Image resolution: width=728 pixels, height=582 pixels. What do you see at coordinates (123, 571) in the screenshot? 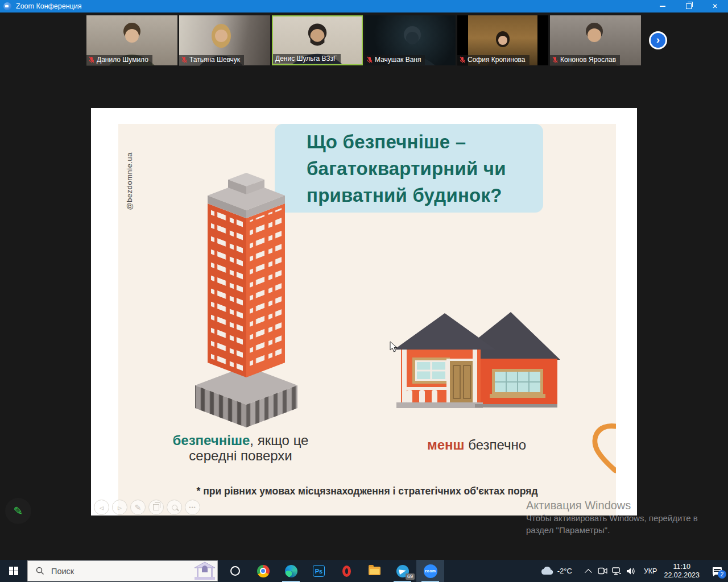
I see `taskbar-search` at bounding box center [123, 571].